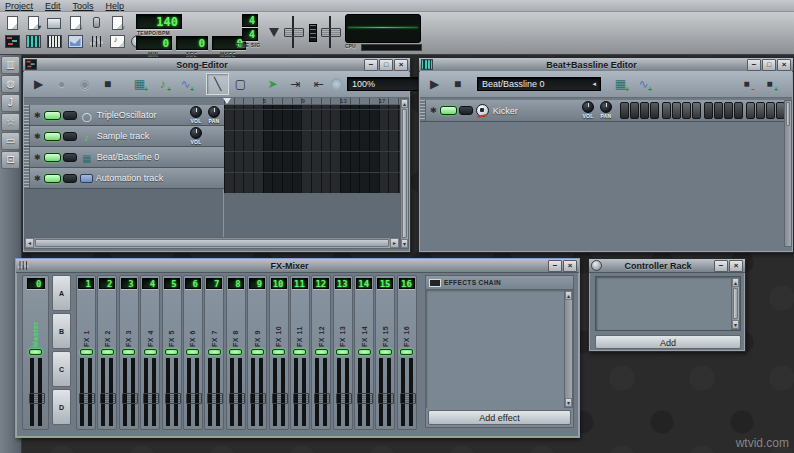 Image resolution: width=794 pixels, height=453 pixels. Describe the element at coordinates (404, 174) in the screenshot. I see `scrollbar-track` at that location.